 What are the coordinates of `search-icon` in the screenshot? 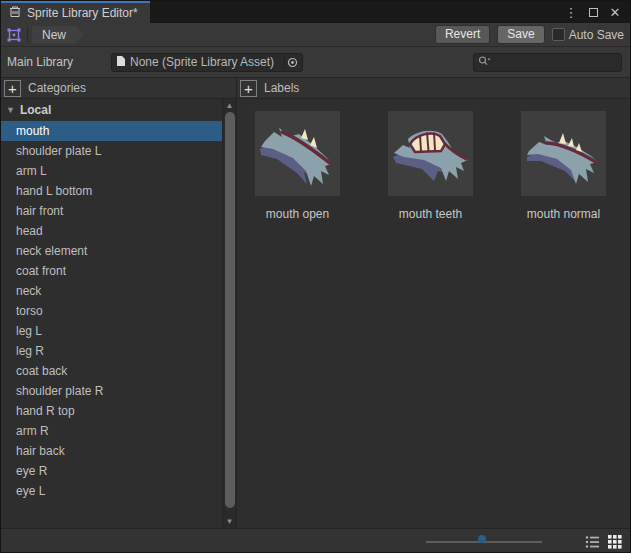 It's located at (484, 62).